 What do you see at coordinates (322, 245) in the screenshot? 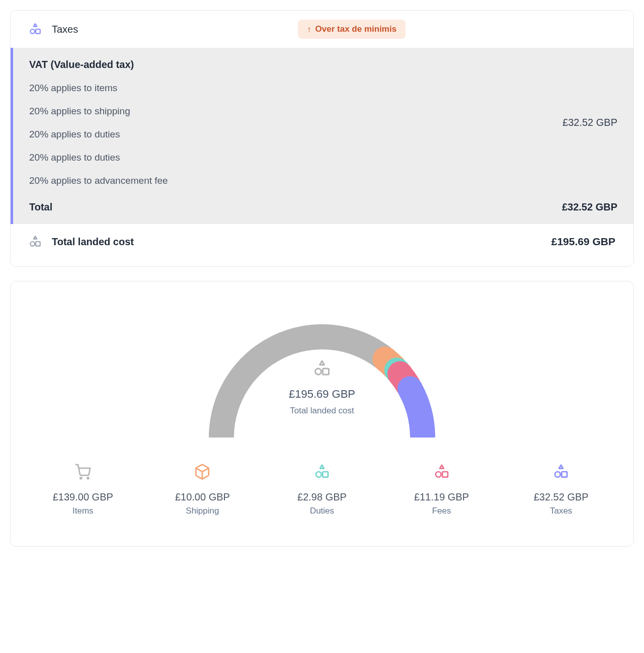
I see `total-landed-row: Total landed cost £195.69 GBP` at bounding box center [322, 245].